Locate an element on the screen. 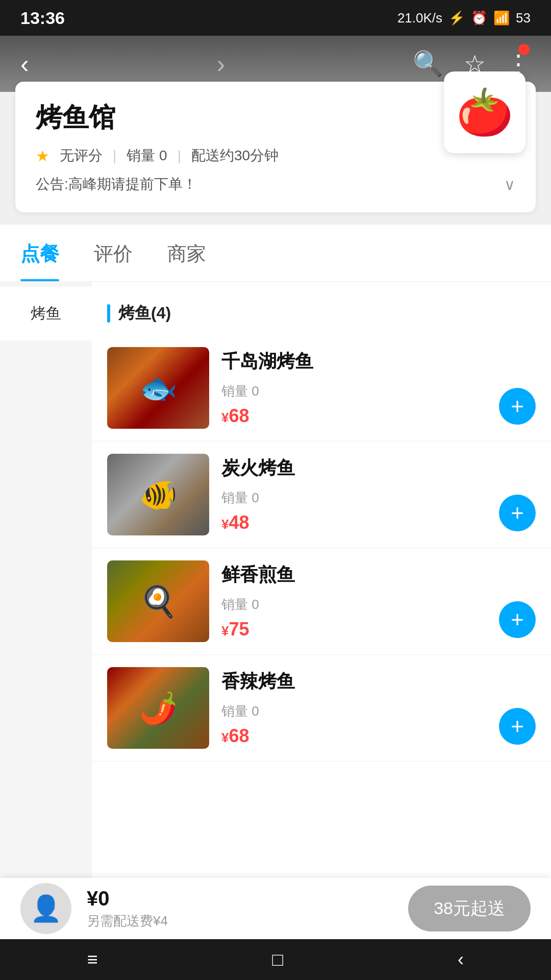 The width and height of the screenshot is (551, 980). food-price-1: ¥68 is located at coordinates (354, 416).